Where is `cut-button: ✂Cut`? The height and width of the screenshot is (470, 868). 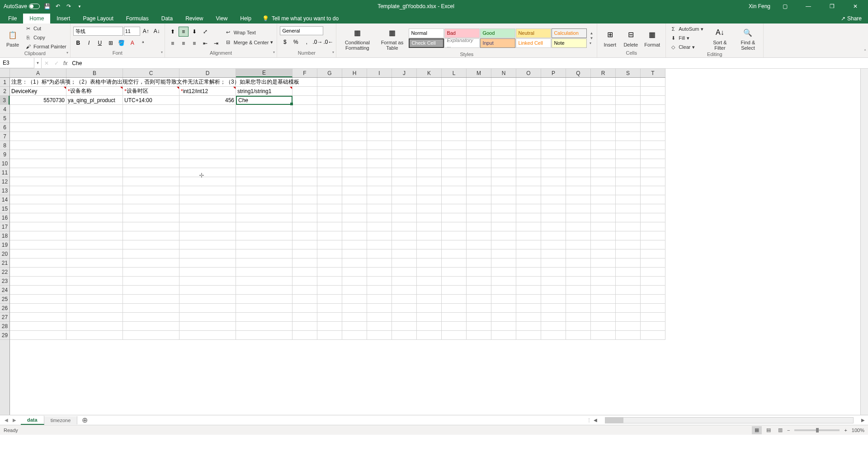
cut-button: ✂Cut is located at coordinates (45, 28).